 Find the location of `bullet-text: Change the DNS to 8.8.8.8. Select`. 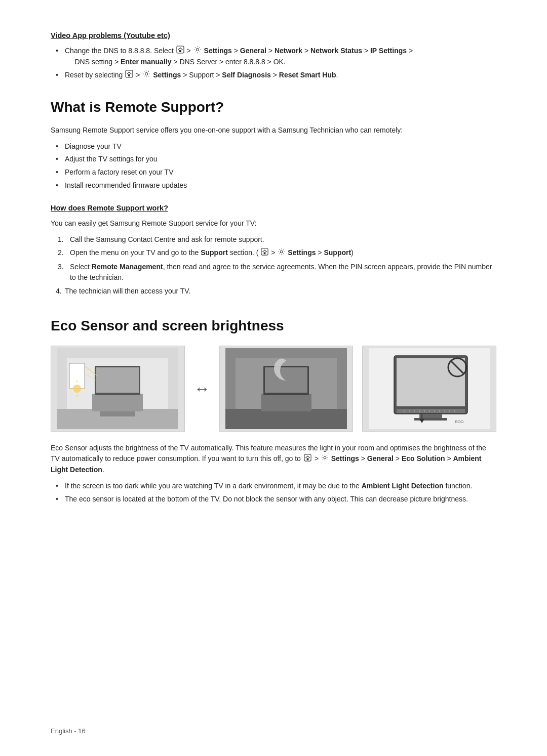

bullet-text: Change the DNS to 8.8.8.8. Select is located at coordinates (121, 51).